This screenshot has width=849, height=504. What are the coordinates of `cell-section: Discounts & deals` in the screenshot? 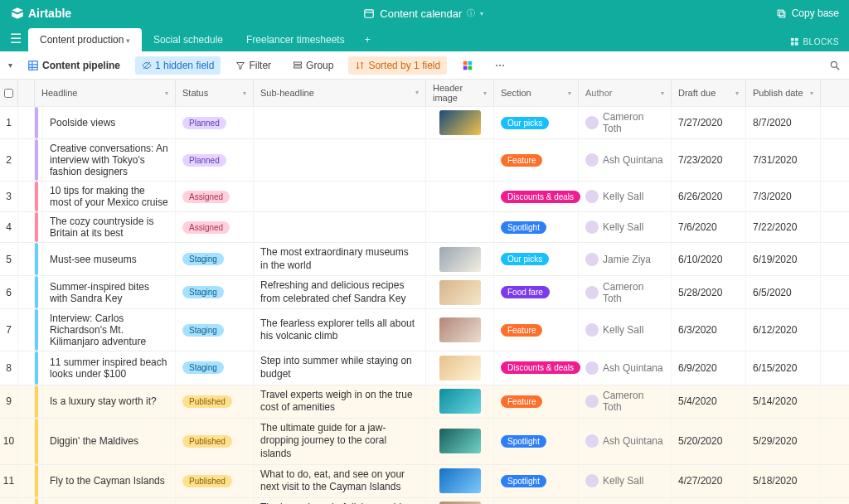 It's located at (536, 196).